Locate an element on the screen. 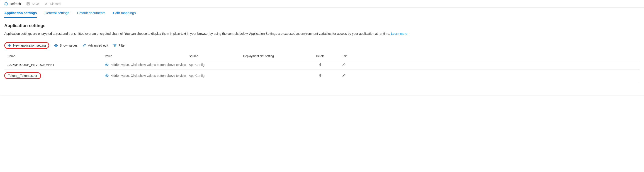  col-value: Value is located at coordinates (147, 56).